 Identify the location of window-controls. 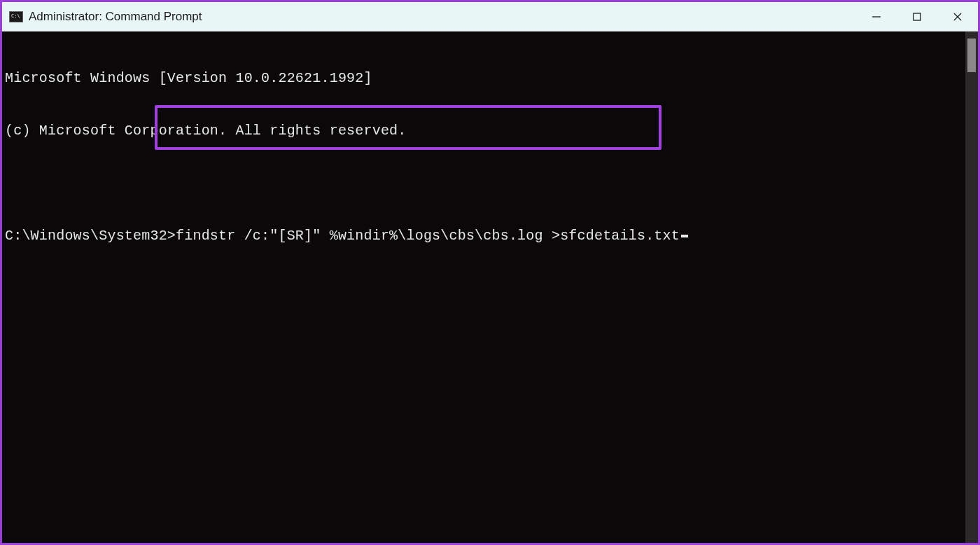
(917, 17).